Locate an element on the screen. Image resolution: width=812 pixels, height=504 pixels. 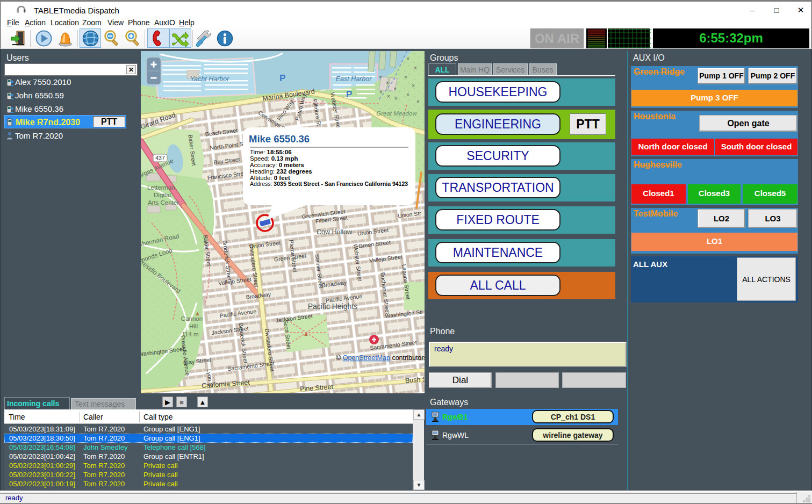
svg-text: Bush S is located at coordinates (415, 380).